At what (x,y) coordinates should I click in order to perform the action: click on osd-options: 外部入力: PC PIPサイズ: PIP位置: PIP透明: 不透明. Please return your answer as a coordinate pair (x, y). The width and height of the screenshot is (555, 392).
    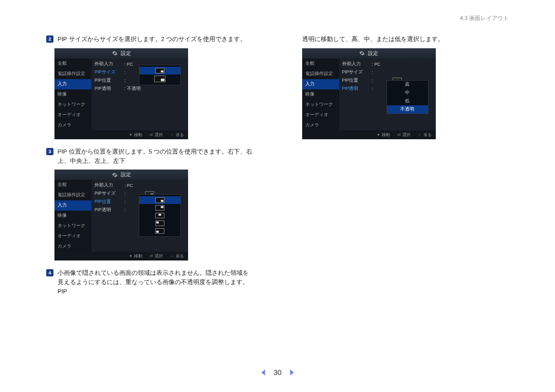
    Looking at the image, I should click on (140, 95).